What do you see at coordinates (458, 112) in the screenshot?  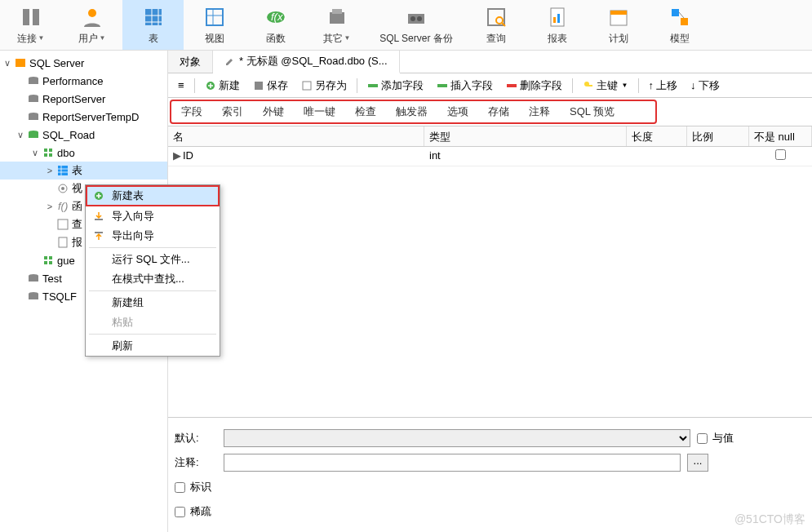 I see `subtab-6: 选项` at bounding box center [458, 112].